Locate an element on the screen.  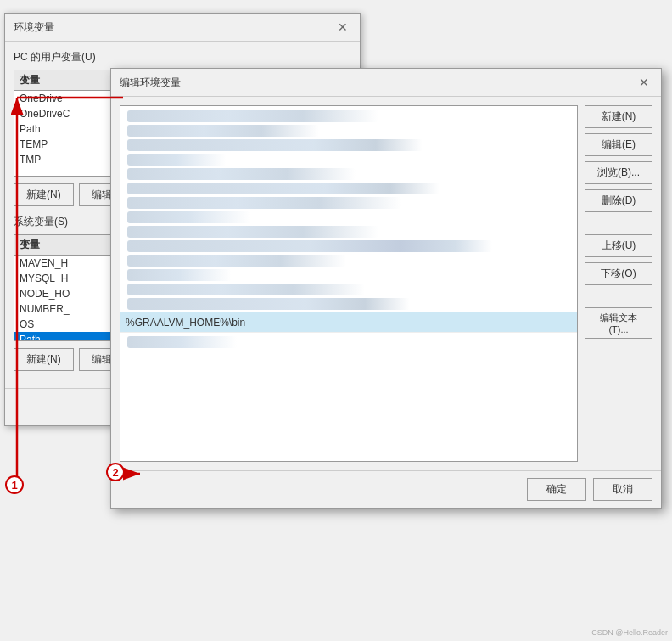
inner-move-down-button: 下移(O) is located at coordinates (619, 273).